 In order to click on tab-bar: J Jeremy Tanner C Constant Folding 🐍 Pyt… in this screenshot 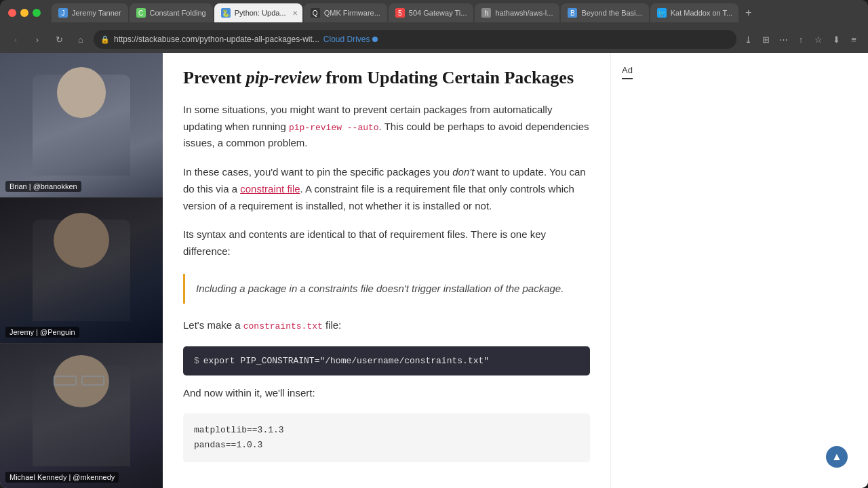, I will do `click(456, 13)`.